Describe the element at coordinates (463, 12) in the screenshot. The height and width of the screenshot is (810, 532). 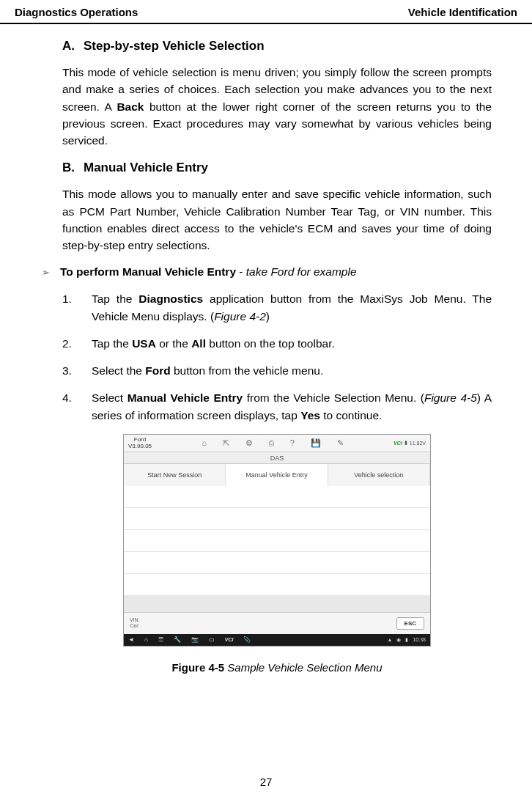
I see `header-right: Vehicle Identification` at that location.